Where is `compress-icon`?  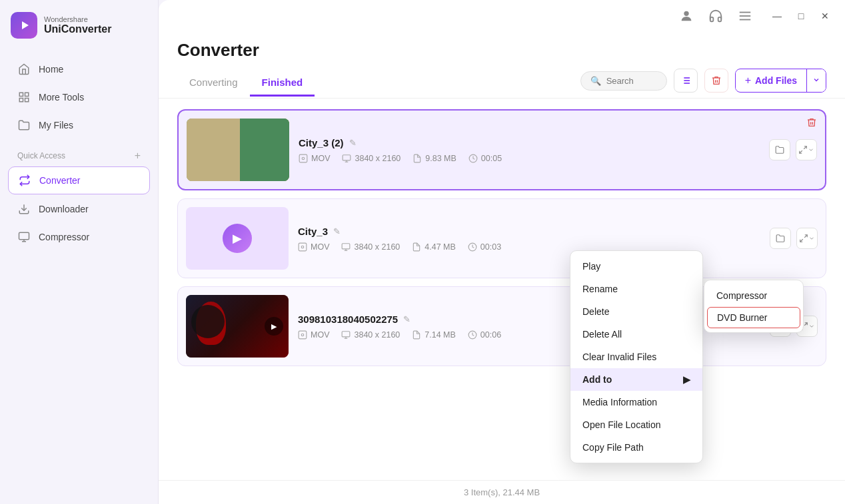
compress-icon is located at coordinates (24, 237).